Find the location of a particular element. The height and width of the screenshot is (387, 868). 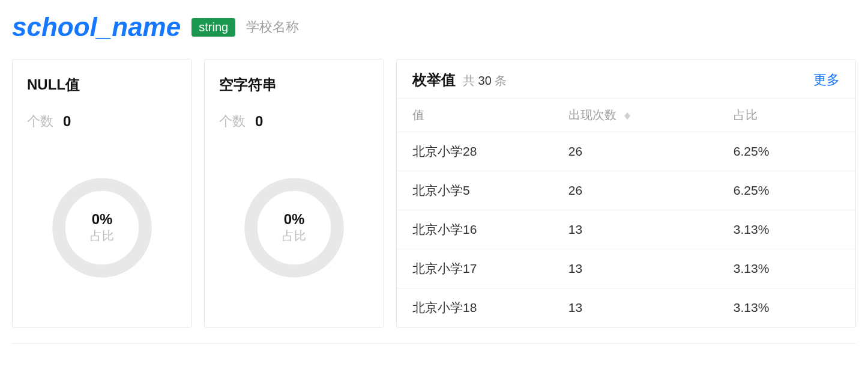

null-ratio-ring: 0% 占比 is located at coordinates (102, 228).